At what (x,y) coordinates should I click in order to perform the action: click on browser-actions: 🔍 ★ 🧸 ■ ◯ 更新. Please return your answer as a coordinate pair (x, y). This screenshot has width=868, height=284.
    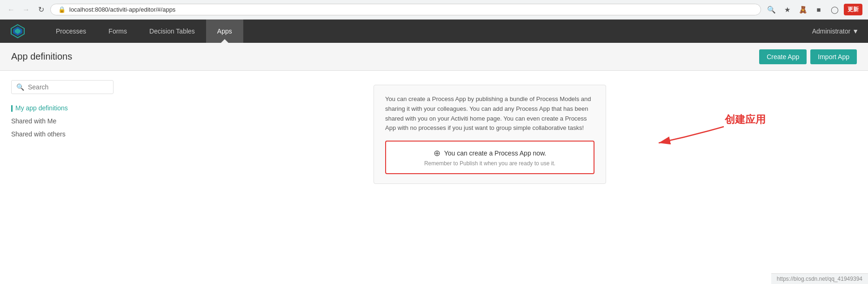
    Looking at the image, I should click on (814, 10).